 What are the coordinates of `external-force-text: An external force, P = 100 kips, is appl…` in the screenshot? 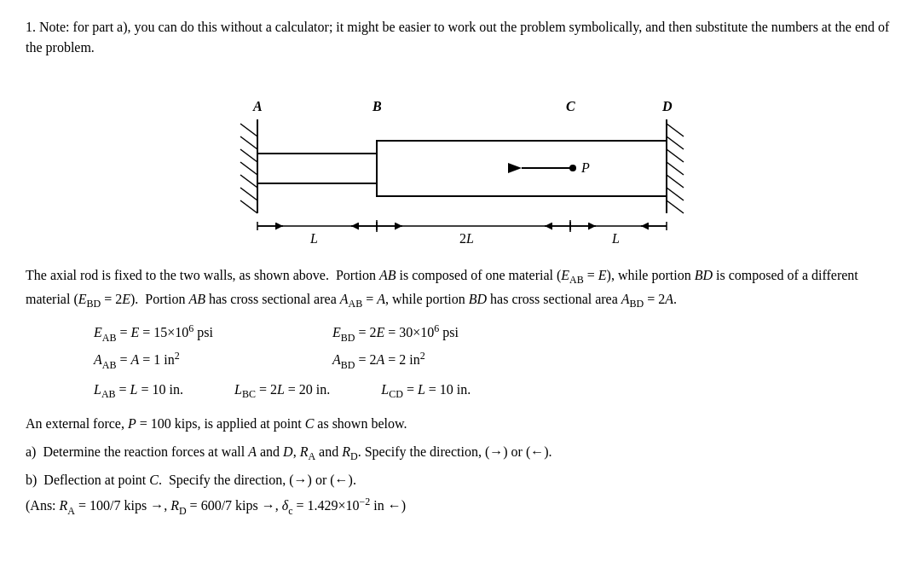 It's located at (462, 424).